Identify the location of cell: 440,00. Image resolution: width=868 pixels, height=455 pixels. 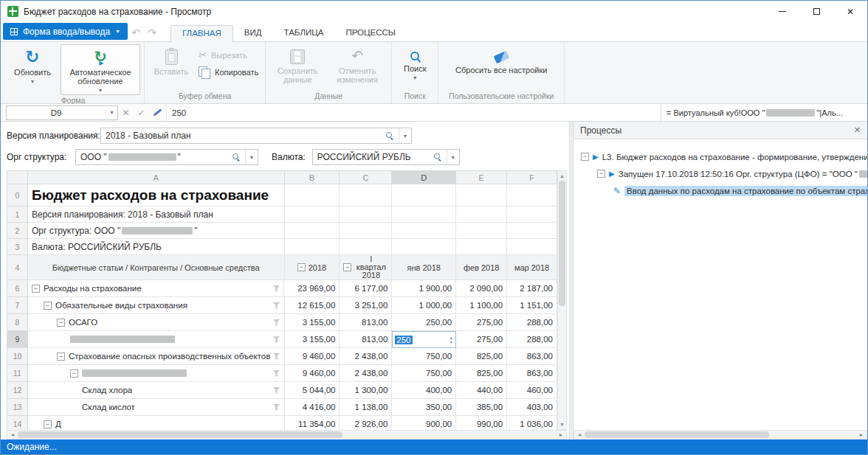
(481, 391).